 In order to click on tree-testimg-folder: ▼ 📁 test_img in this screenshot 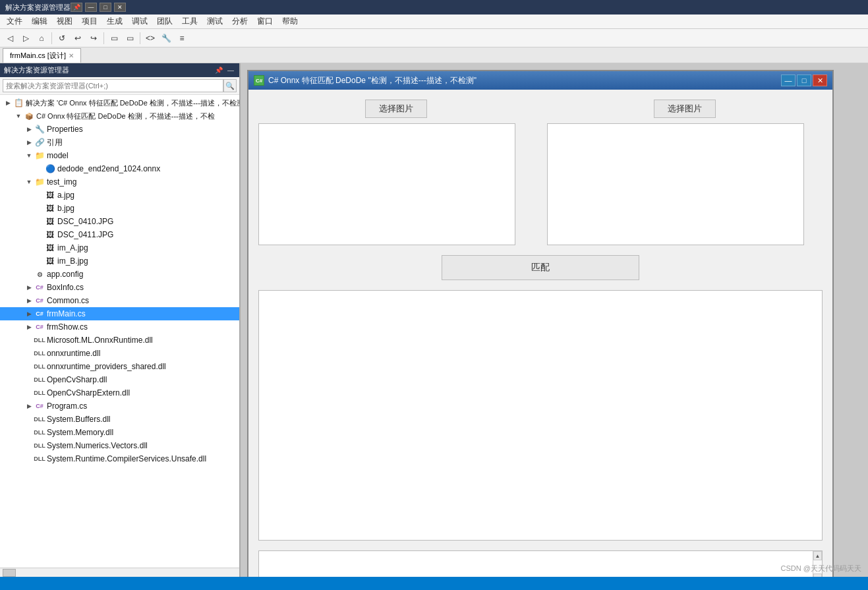, I will do `click(120, 182)`.